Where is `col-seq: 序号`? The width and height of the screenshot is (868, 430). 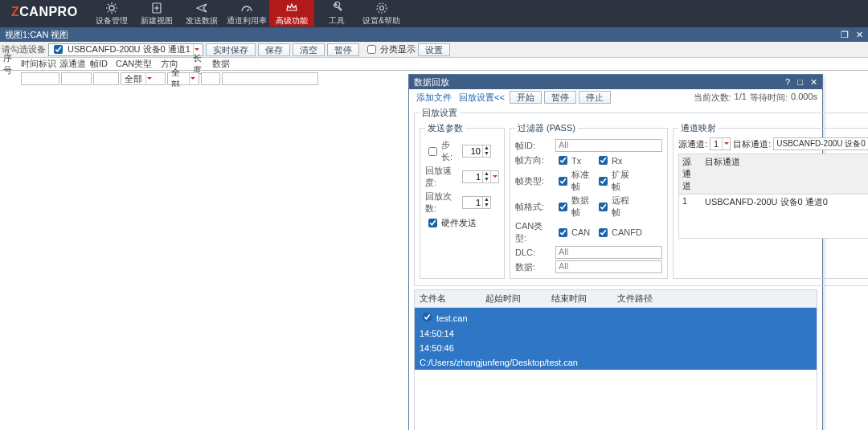
col-seq: 序号 is located at coordinates (10, 64).